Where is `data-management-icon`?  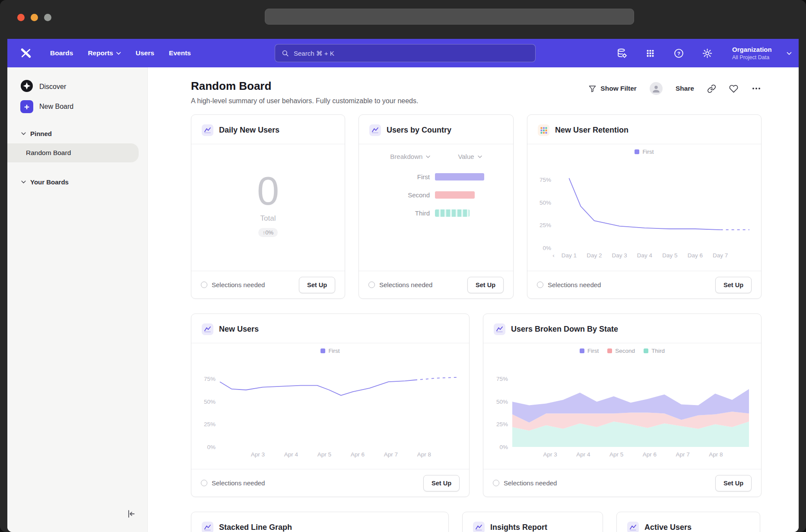
data-management-icon is located at coordinates (622, 53).